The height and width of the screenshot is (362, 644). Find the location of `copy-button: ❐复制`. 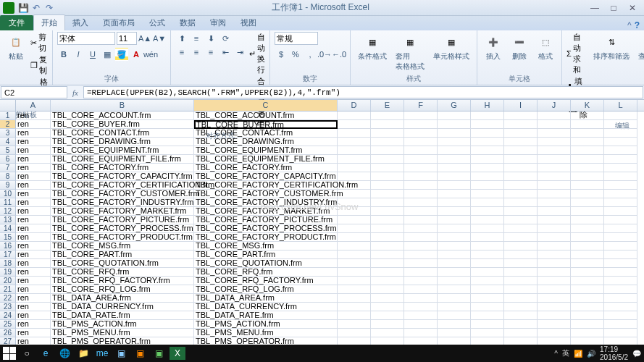

copy-button: ❐复制 is located at coordinates (39, 65).